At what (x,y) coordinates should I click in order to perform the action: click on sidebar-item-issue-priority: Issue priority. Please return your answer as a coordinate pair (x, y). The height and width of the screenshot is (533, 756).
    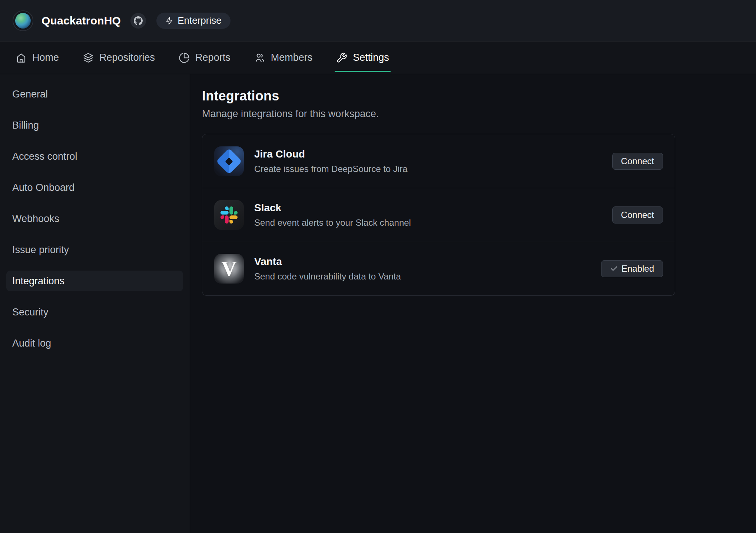
    Looking at the image, I should click on (95, 250).